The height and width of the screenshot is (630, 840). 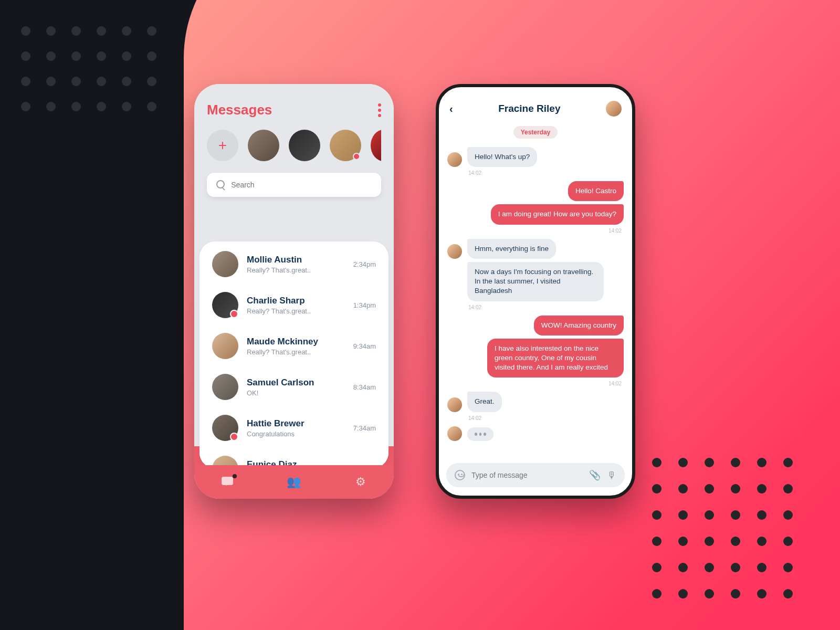 I want to click on message-bubble: Great., so click(x=485, y=402).